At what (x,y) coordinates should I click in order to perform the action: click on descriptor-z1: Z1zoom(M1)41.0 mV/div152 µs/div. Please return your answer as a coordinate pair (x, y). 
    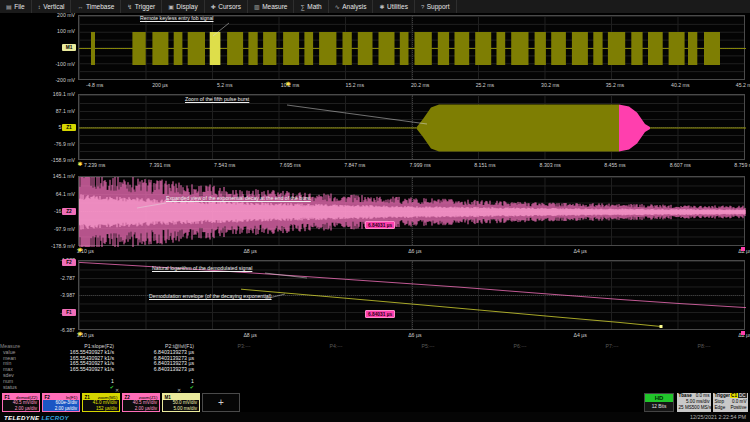
    Looking at the image, I should click on (101, 402).